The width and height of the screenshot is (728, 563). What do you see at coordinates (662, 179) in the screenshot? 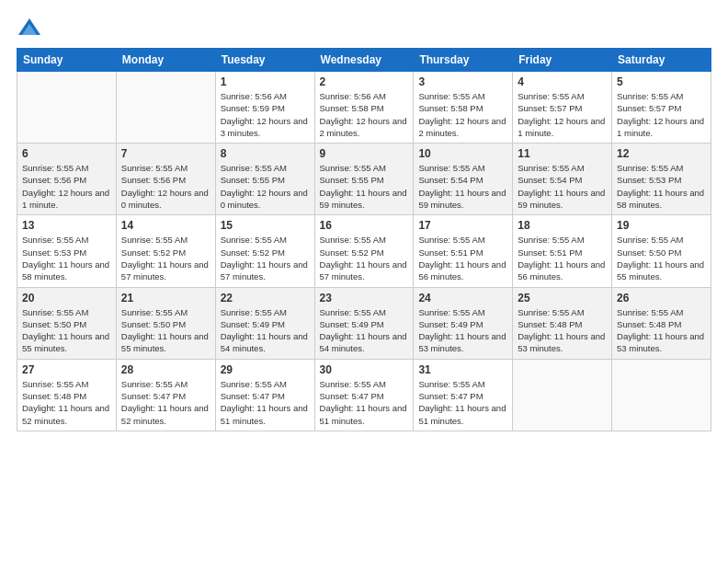
I see `calendar-cell: 12Sunrise: 5:55 AM Sunset: 5:53 PM Dayli…` at bounding box center [662, 179].